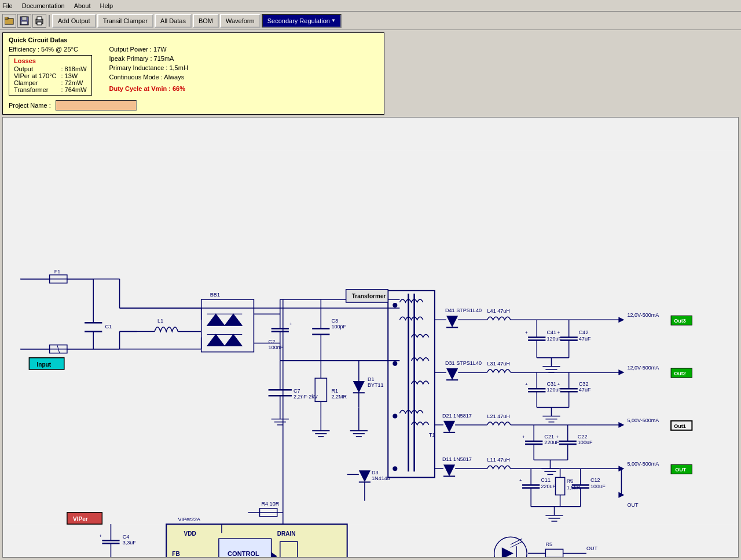 The height and width of the screenshot is (560, 741). I want to click on transil-clamper-button: Transil Clamper, so click(125, 21).